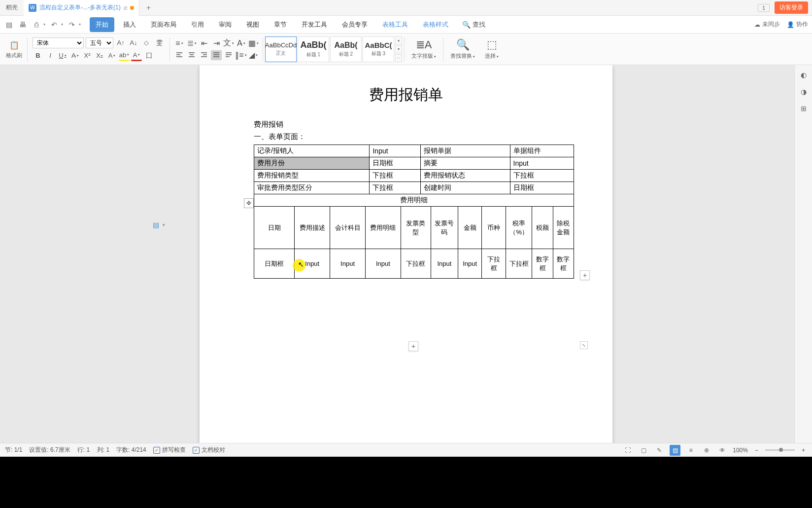 The width and height of the screenshot is (812, 508). I want to click on font-color-button: A▾, so click(136, 56).